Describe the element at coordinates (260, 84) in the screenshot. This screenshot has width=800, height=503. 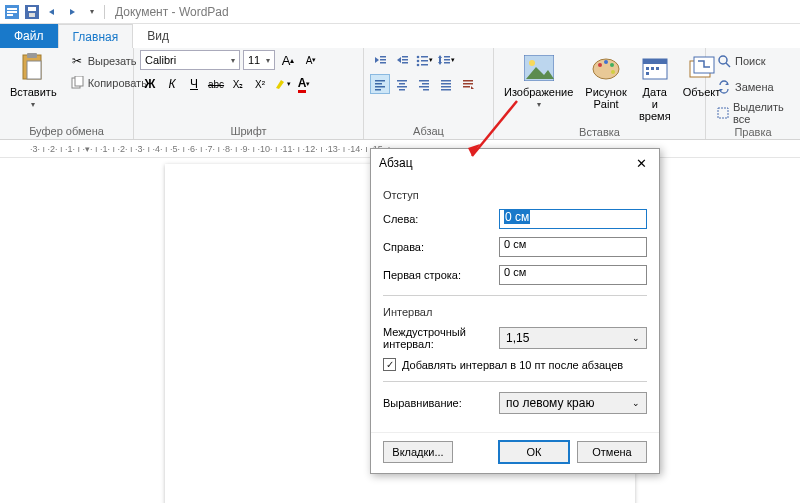
I see `superscript-button: X²` at that location.